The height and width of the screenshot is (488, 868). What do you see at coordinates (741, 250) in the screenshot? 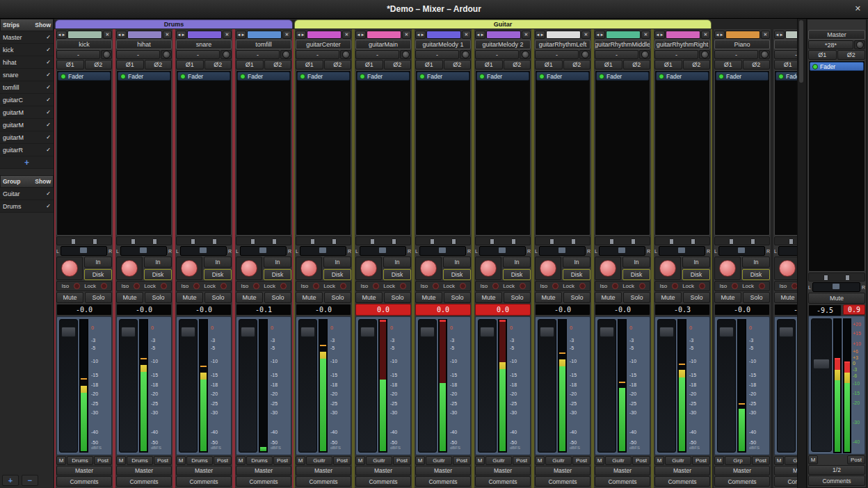
I see `pan-handle` at bounding box center [741, 250].